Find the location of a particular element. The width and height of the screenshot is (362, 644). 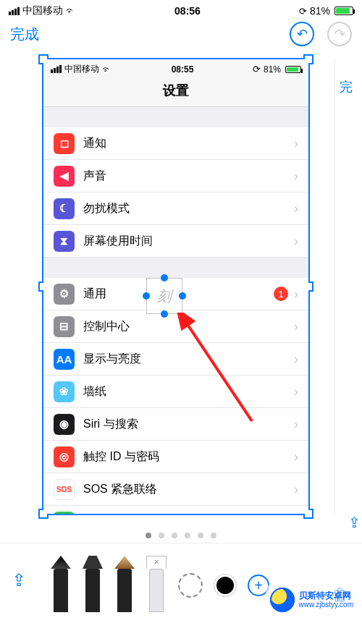

row-label: SOS 紧急联络 is located at coordinates (188, 489).